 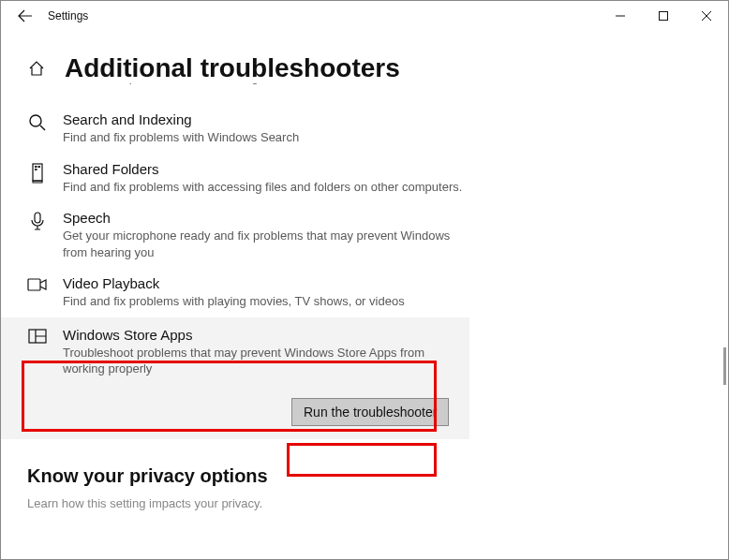 What do you see at coordinates (364, 88) in the screenshot?
I see `cutoff-prev-item: Find and fix problems with recording sou…` at bounding box center [364, 88].